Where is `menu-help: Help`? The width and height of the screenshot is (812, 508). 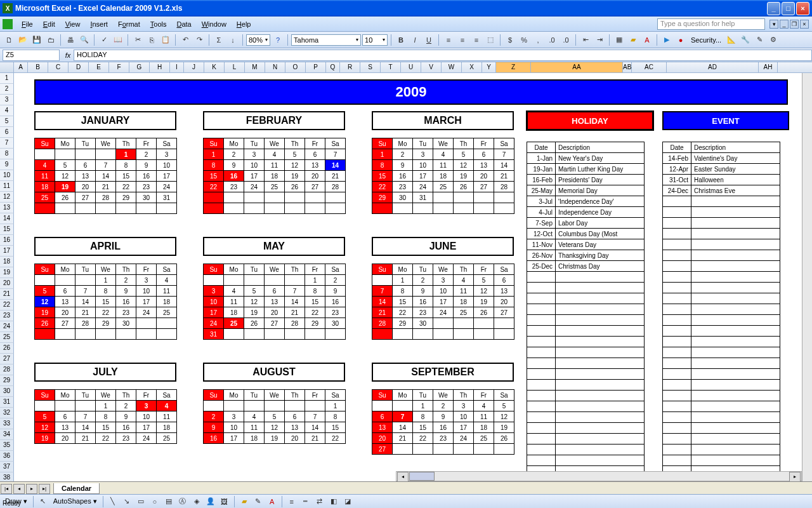
menu-help: Help is located at coordinates (244, 24).